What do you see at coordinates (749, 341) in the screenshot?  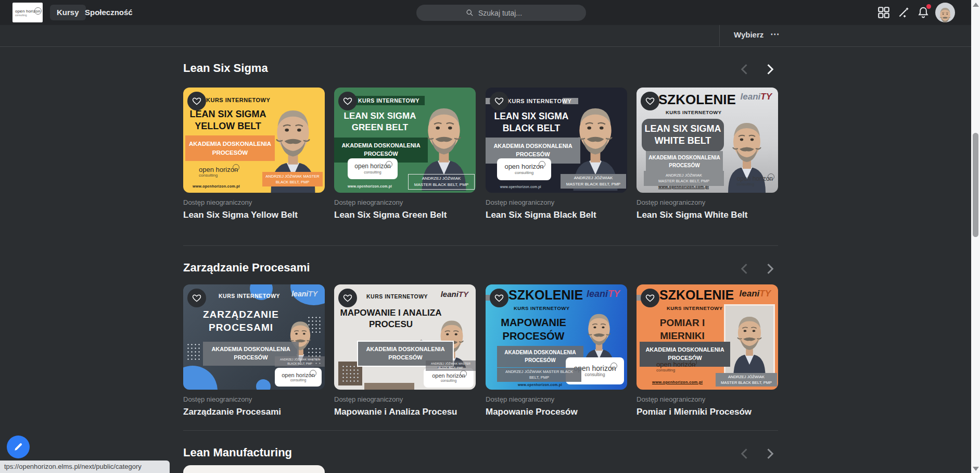 I see `instructor-portrait` at bounding box center [749, 341].